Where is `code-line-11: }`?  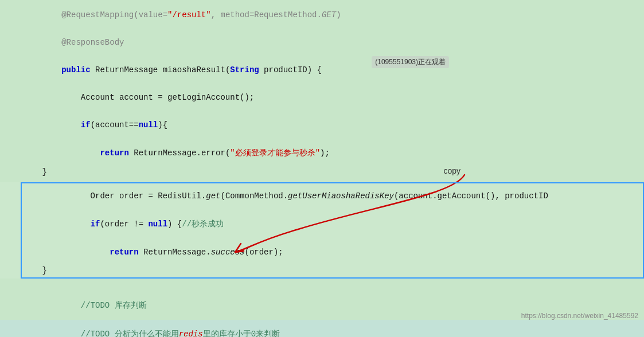
code-line-11: } is located at coordinates (322, 272).